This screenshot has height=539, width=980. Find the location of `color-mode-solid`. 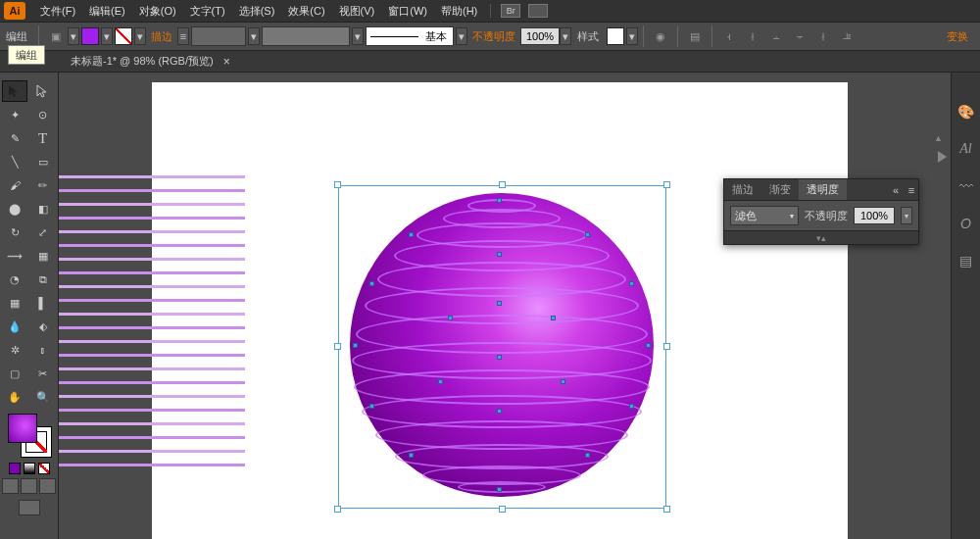

color-mode-solid is located at coordinates (15, 468).